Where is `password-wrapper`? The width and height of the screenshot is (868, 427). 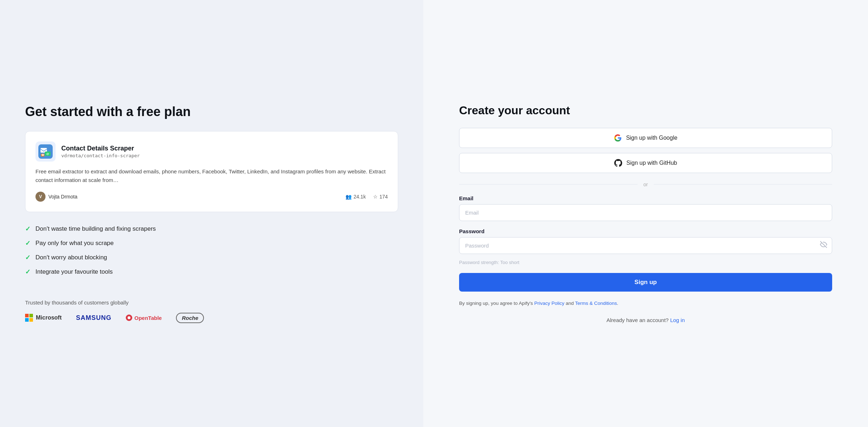 password-wrapper is located at coordinates (646, 246).